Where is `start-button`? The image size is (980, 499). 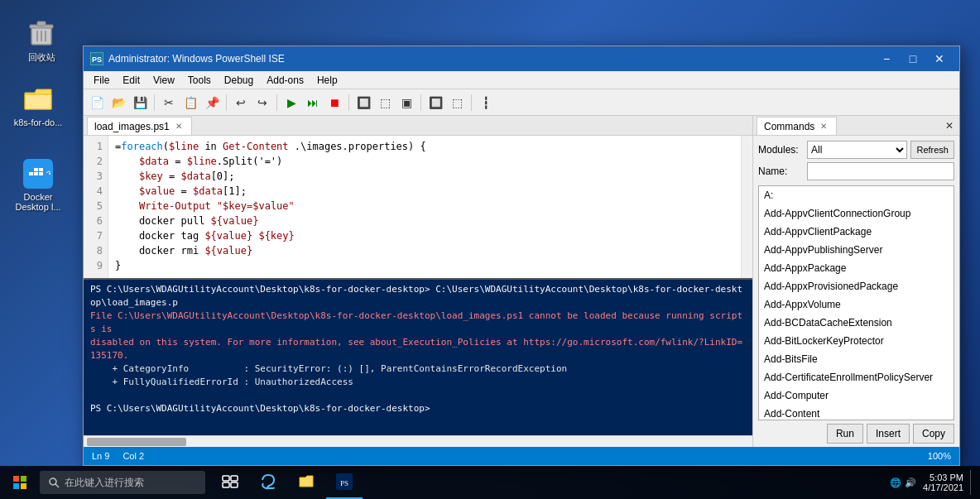 start-button is located at coordinates (20, 482).